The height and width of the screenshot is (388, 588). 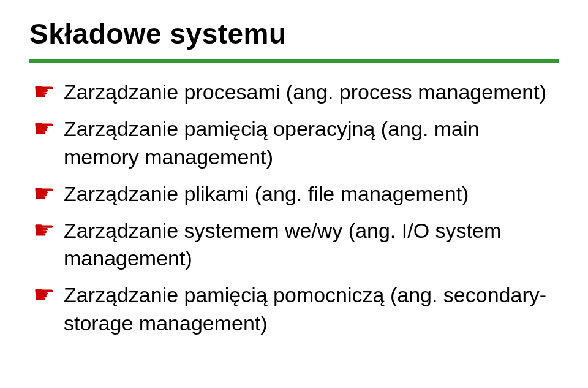 I want to click on list-item: ☛ Zarządzanie procesami (ang. process ma…, so click(x=296, y=93).